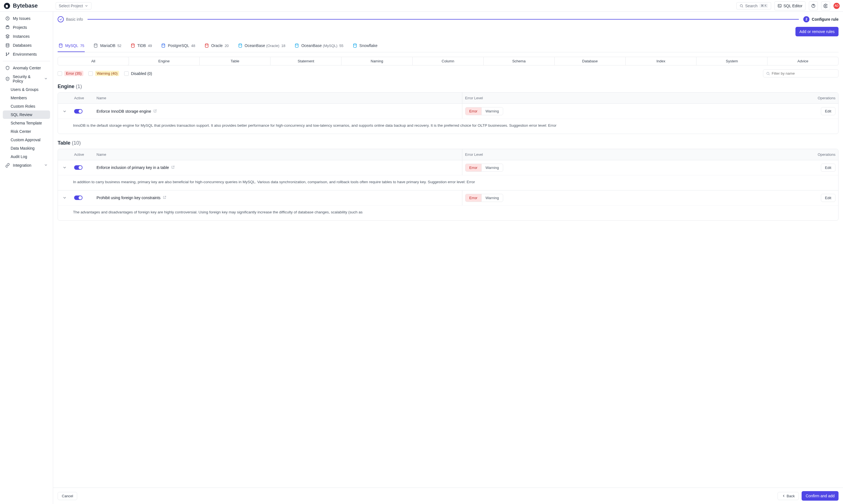 The height and width of the screenshot is (504, 843). Describe the element at coordinates (820, 496) in the screenshot. I see `confirm-and-add-button: Confirm and add` at that location.